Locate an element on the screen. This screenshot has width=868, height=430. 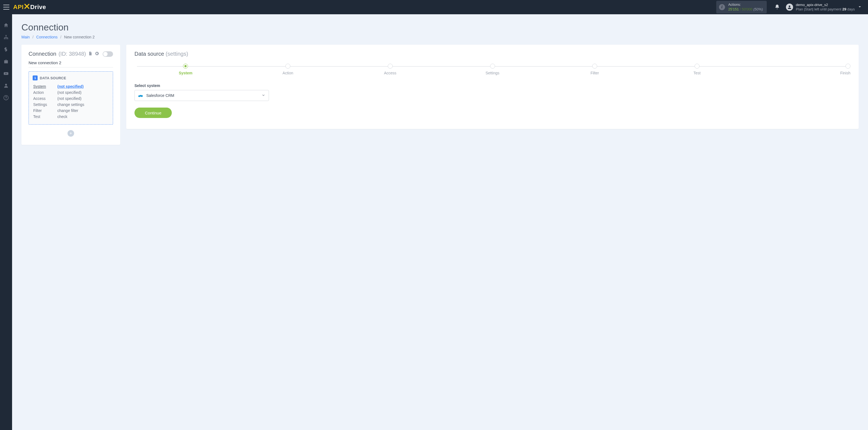
system-select: Salesforce CRM is located at coordinates (202, 96).